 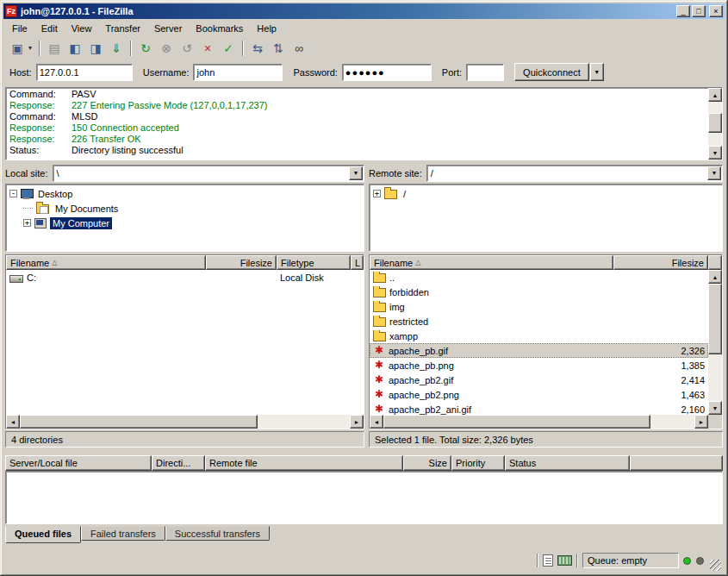 What do you see at coordinates (546, 193) in the screenshot?
I see `remote-tree-item-item: +/` at bounding box center [546, 193].